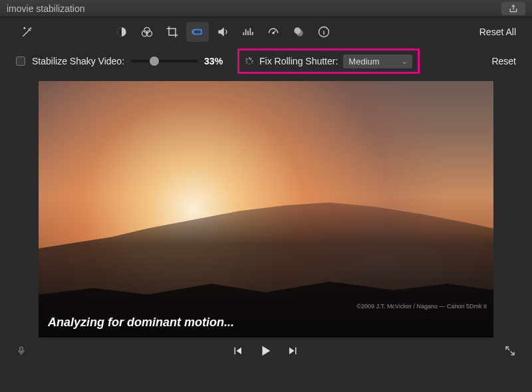 The image size is (532, 392). I want to click on magic-wand-icon, so click(27, 32).